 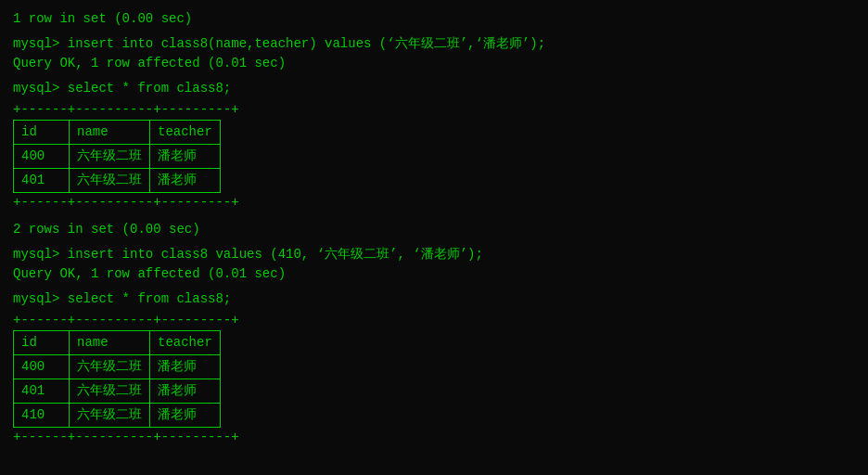 I want to click on table1-col-name: name, so click(x=109, y=133).